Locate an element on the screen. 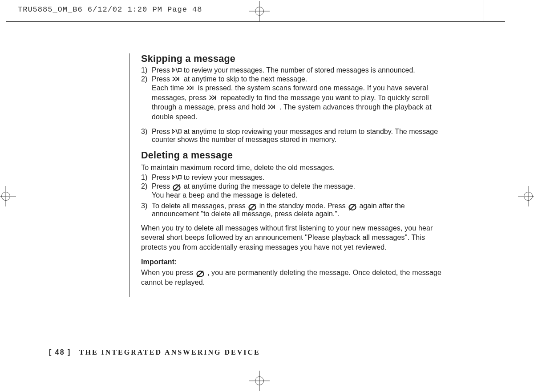 This screenshot has height=392, width=534. heading-skipping: Skipping a message is located at coordinates (296, 59).